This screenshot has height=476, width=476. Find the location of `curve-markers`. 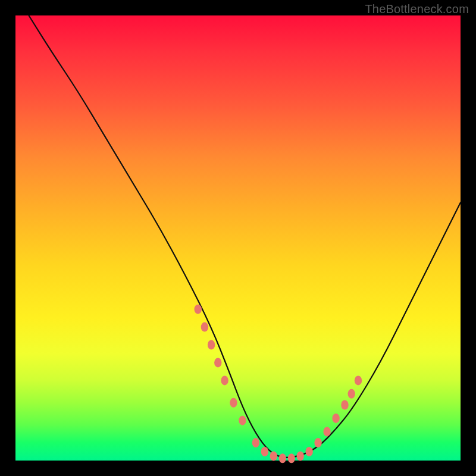

curve-markers is located at coordinates (278, 384).